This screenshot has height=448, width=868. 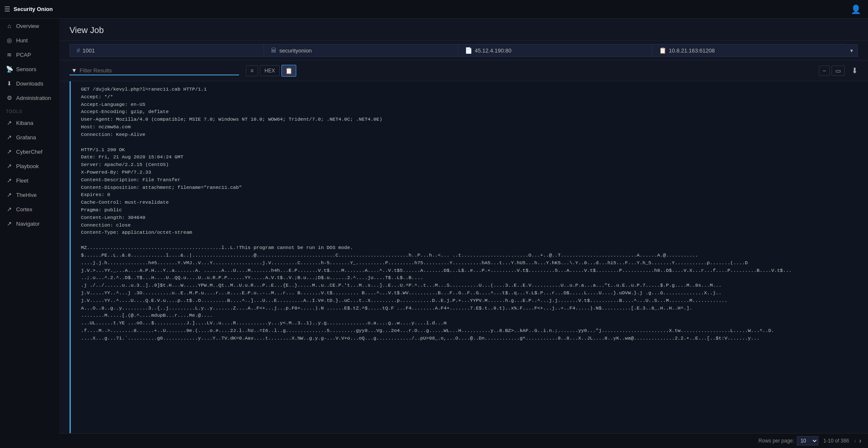 What do you see at coordinates (30, 152) in the screenshot?
I see `sidebar-item-cyberchef: ↗ CyberChef` at bounding box center [30, 152].